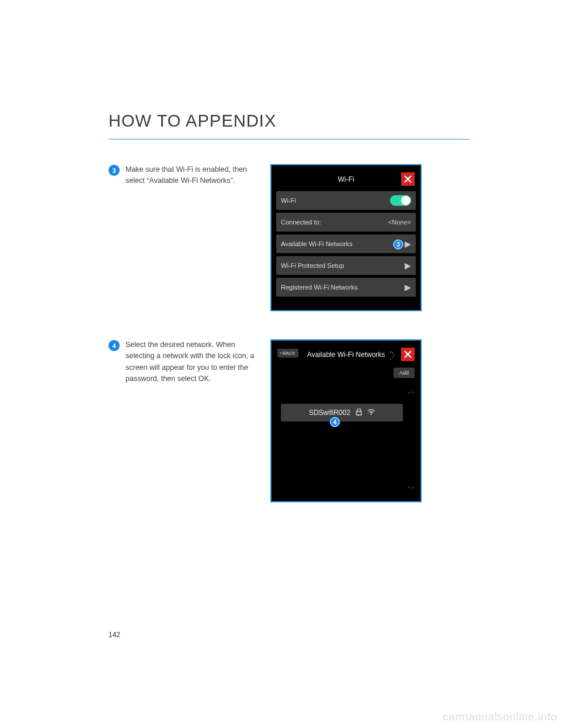  I want to click on callout-badge-4: 4, so click(335, 422).